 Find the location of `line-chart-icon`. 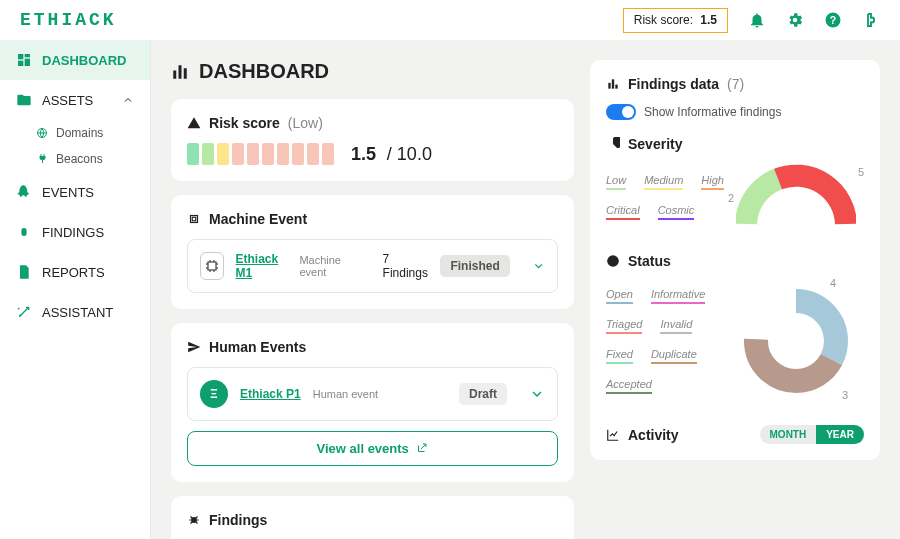

line-chart-icon is located at coordinates (613, 435).